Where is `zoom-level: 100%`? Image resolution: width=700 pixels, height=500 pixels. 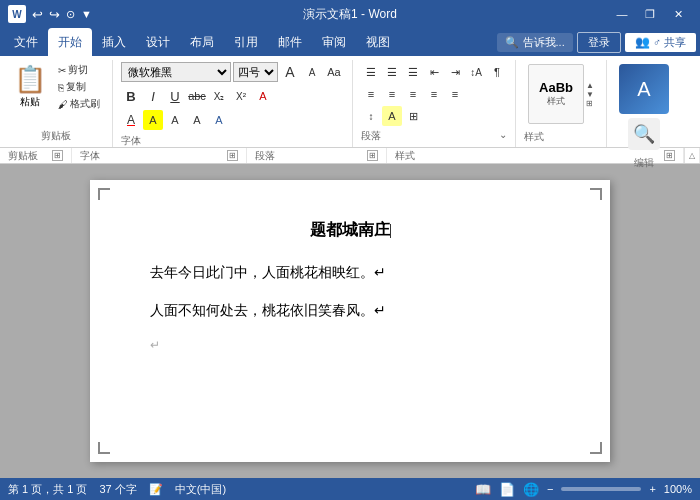 zoom-level: 100% is located at coordinates (678, 489).